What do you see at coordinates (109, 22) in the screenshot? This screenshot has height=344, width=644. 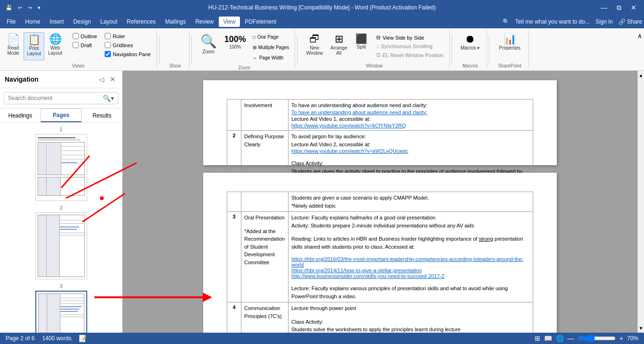 I see `menu-layout: Layout` at bounding box center [109, 22].